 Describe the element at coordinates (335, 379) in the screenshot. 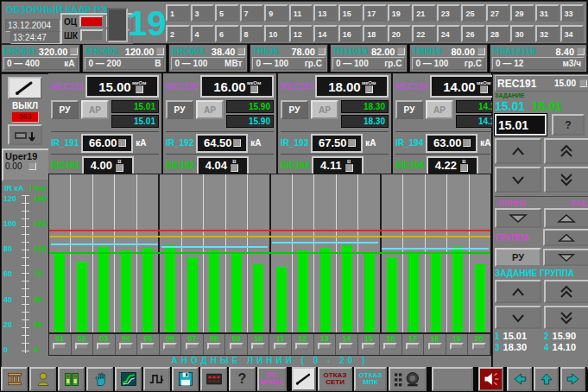

I see `network-fail-indicator: ОТКАЗ СЕТИ` at that location.